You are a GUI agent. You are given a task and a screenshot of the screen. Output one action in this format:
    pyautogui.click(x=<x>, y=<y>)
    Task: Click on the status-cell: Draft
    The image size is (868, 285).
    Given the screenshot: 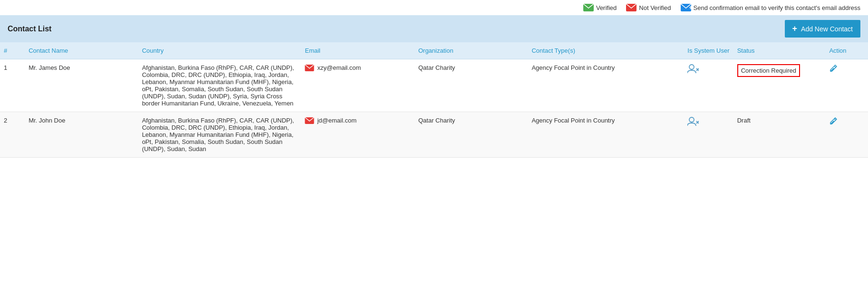 What is the action you would take?
    pyautogui.click(x=780, y=135)
    